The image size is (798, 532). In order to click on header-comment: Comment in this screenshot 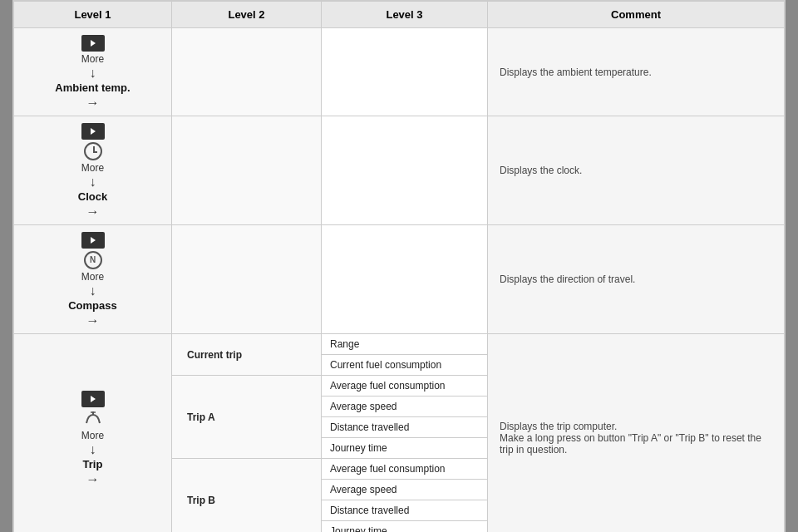, I will do `click(637, 15)`.